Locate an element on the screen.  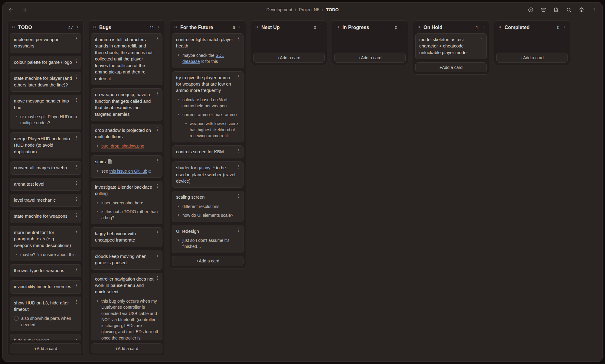
more-menu-button is located at coordinates (594, 10).